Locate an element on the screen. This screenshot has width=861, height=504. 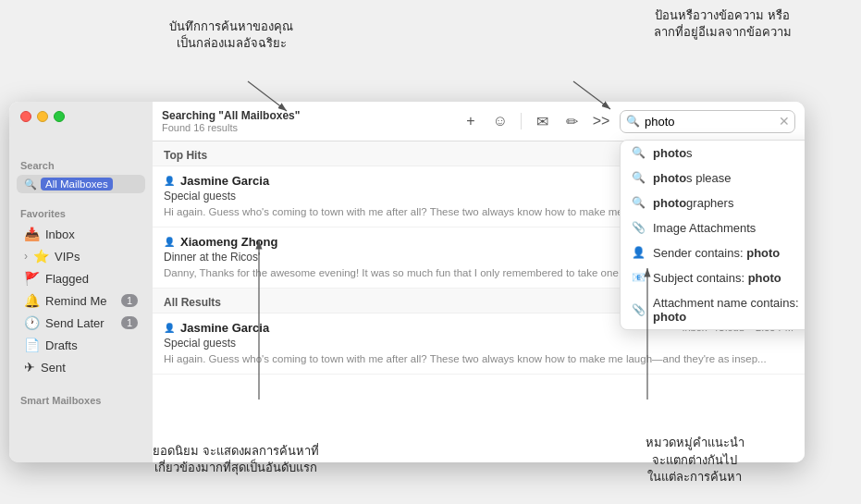
sender-person-icon-2: 👤 is located at coordinates (169, 242).